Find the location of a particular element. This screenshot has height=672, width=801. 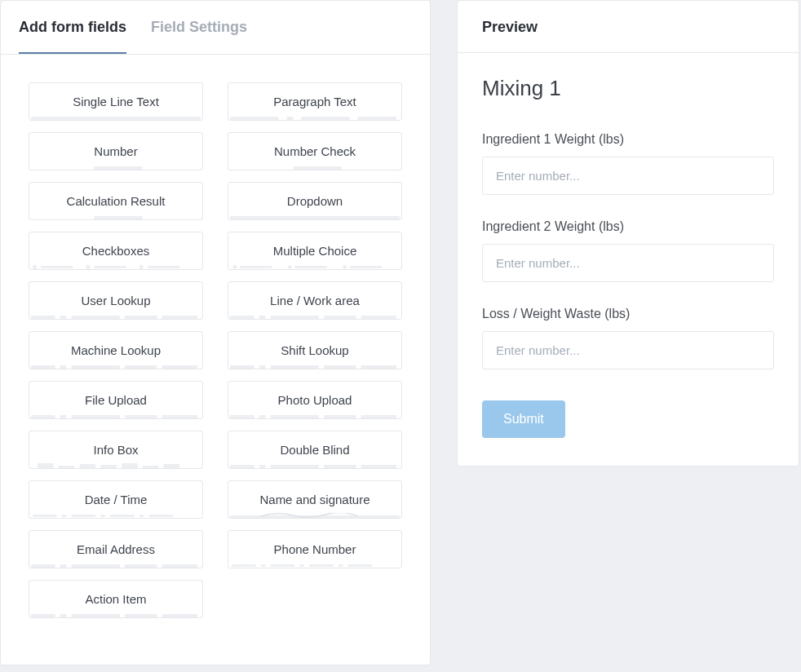

field-number-check: Number Check is located at coordinates (315, 152).